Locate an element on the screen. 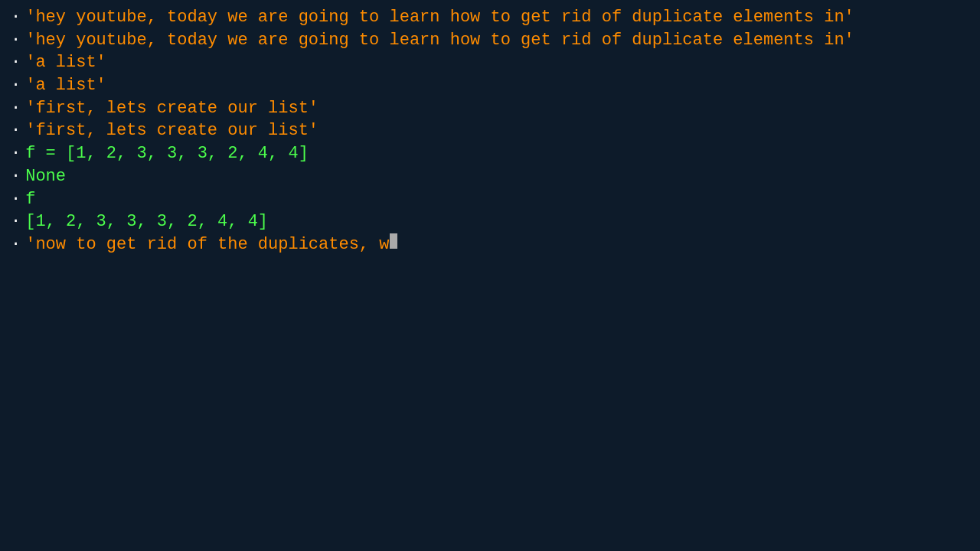  line-text: f is located at coordinates (31, 200).